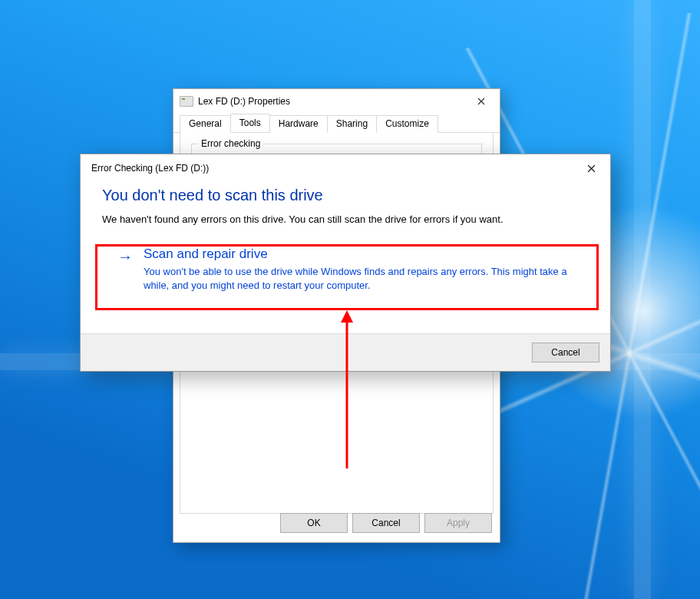 The image size is (700, 599). I want to click on properties-tabs: General Tools Hardware Sharing Customize, so click(336, 123).